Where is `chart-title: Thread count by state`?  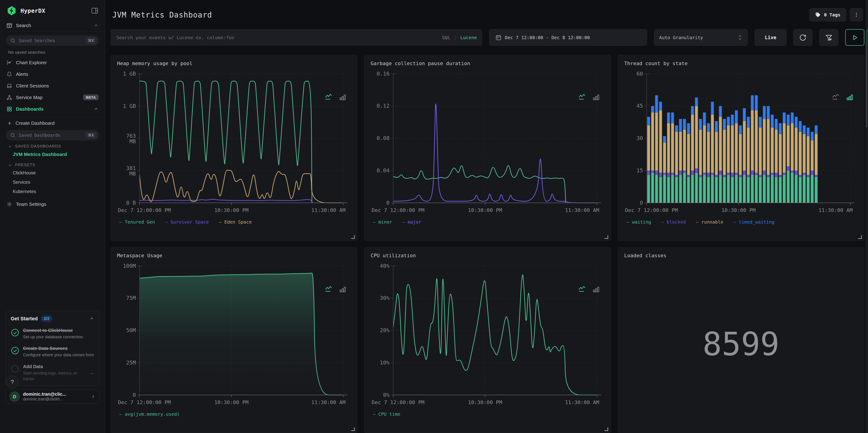
chart-title: Thread count by state is located at coordinates (741, 63).